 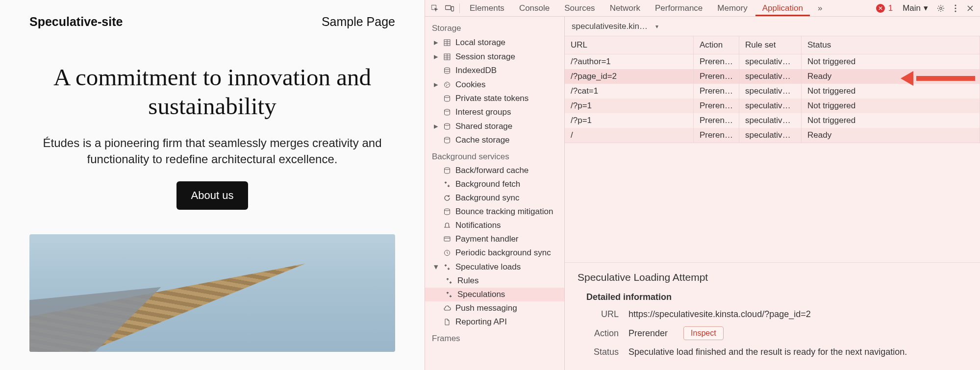 I want to click on table-row: /Prerenderspeculativesite…Ready, so click(x=773, y=135).